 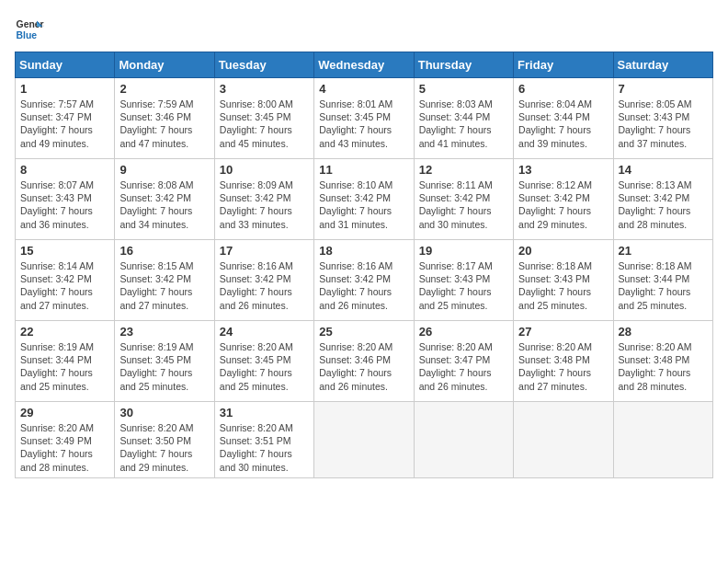 I want to click on day-number: 19, so click(x=463, y=250).